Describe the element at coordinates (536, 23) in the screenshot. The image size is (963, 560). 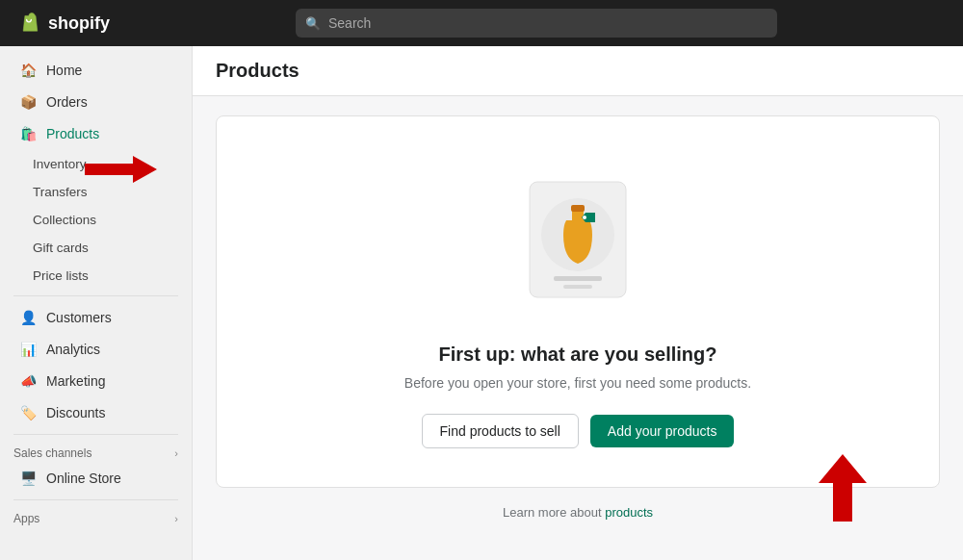
I see `search-input` at that location.